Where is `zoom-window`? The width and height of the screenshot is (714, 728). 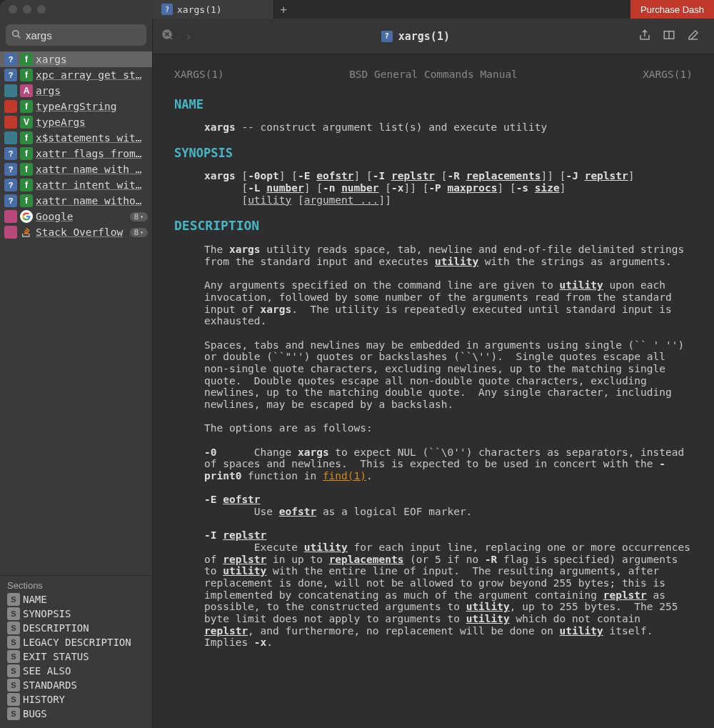 zoom-window is located at coordinates (41, 9).